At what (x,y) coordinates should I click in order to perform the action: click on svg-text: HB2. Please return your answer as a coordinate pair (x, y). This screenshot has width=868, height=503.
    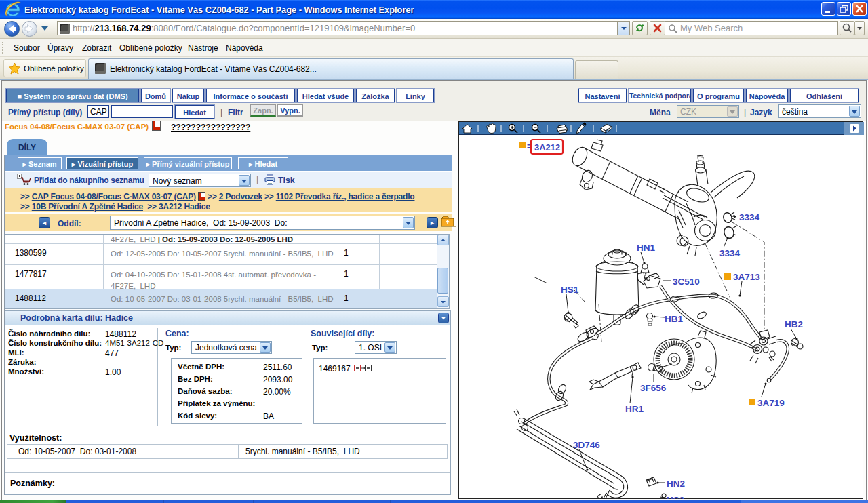
    Looking at the image, I should click on (793, 324).